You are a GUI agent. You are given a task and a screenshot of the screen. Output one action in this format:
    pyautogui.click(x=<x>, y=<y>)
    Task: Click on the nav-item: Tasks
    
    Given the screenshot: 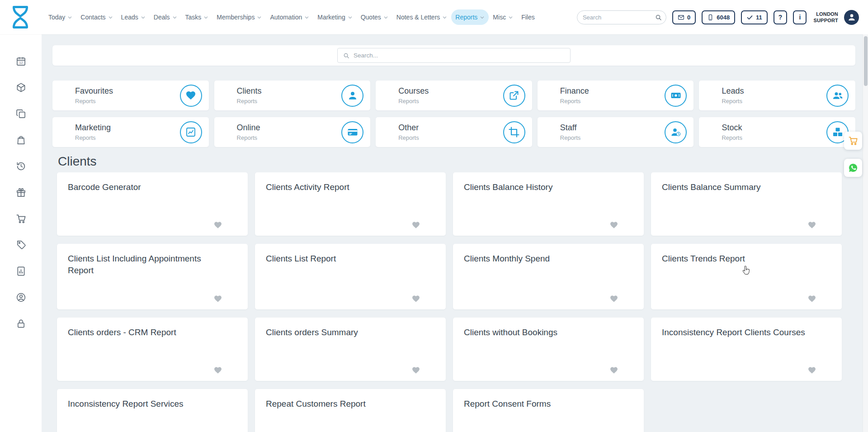 What is the action you would take?
    pyautogui.click(x=197, y=17)
    